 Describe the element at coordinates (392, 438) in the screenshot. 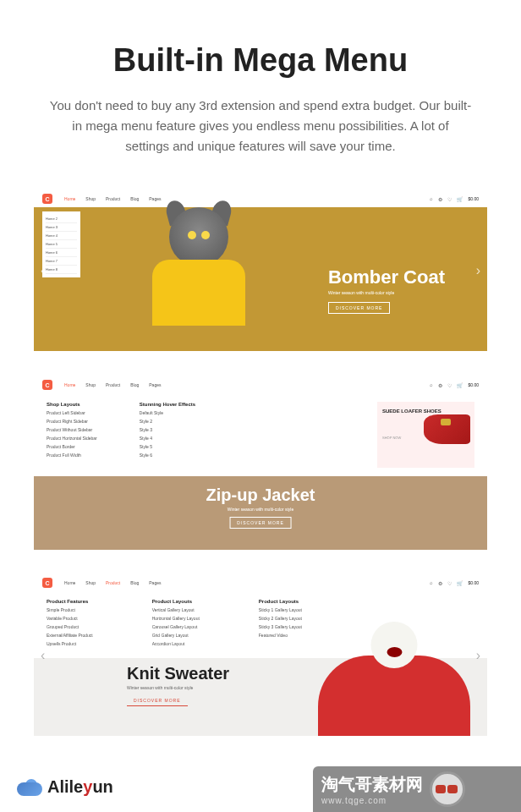

I see `promo-button: SHOP NOW` at that location.